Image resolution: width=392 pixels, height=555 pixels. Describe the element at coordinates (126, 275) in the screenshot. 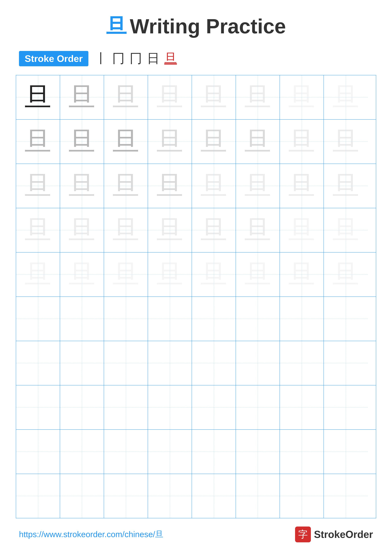

I see `grid-cell-5-3: 旦` at that location.